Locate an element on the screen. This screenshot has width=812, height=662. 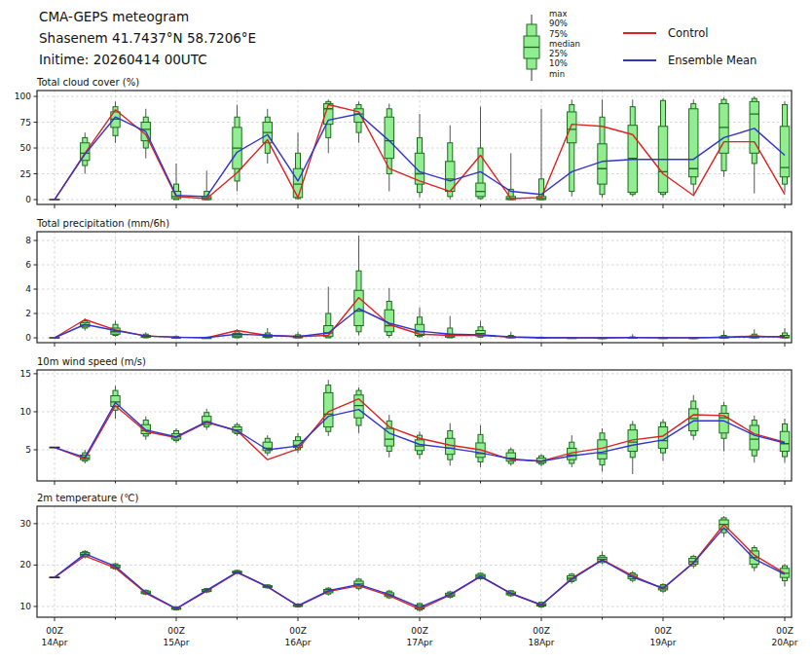
panel-title: 2m temperature (℃) is located at coordinates (88, 498).